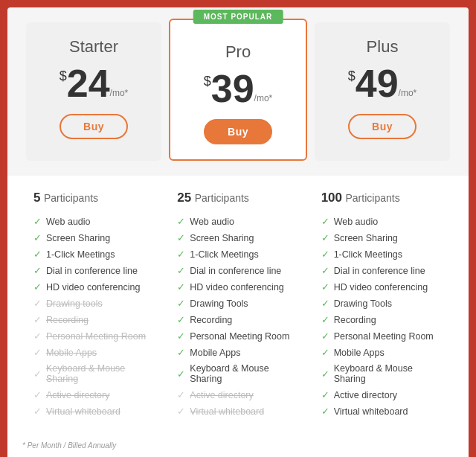 Image resolution: width=476 pixels, height=457 pixels. I want to click on pro-price-row: $ 39 /mo*, so click(238, 89).